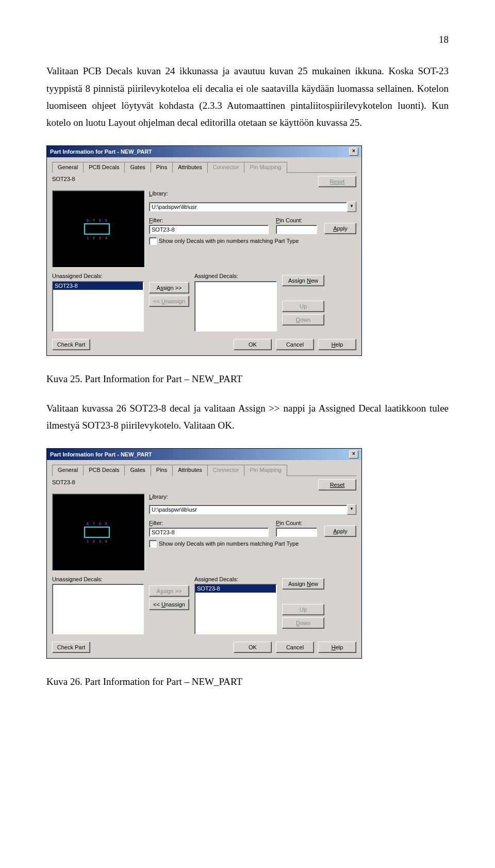  Describe the element at coordinates (229, 544) in the screenshot. I see `checkbox-label: Show only Decals with pin numbers matchi…` at that location.